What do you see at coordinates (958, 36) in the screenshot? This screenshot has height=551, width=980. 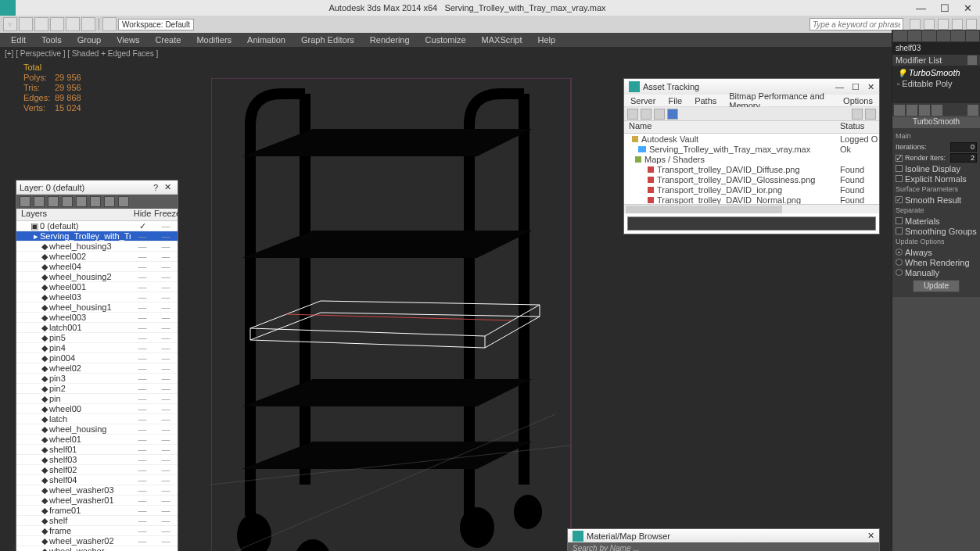 I see `tab-display` at bounding box center [958, 36].